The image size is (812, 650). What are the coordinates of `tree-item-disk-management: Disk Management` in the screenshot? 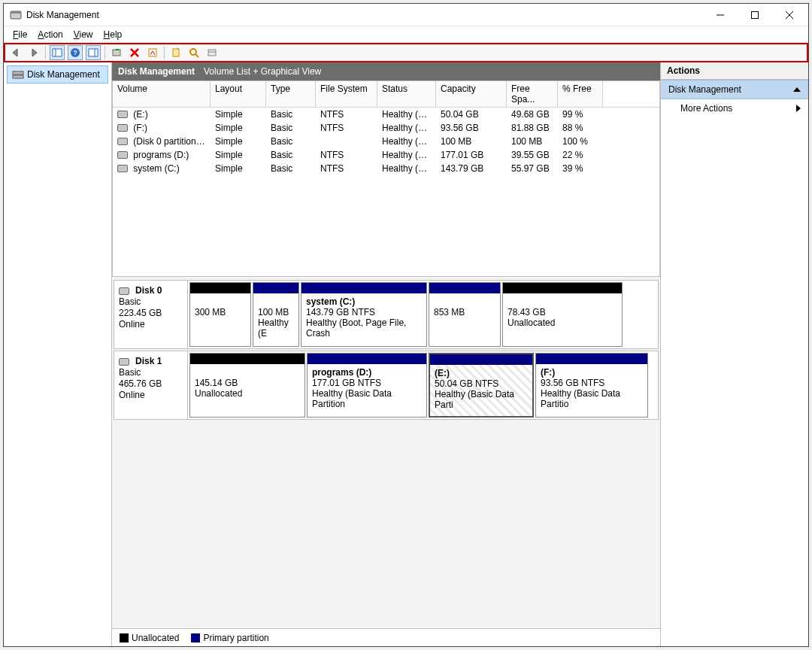 It's located at (57, 74).